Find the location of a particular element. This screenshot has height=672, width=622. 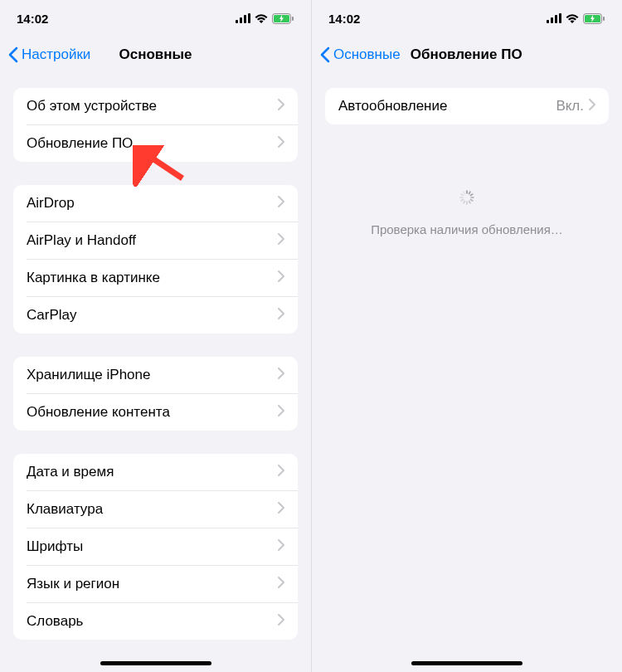

back-label: Настройки is located at coordinates (56, 55).